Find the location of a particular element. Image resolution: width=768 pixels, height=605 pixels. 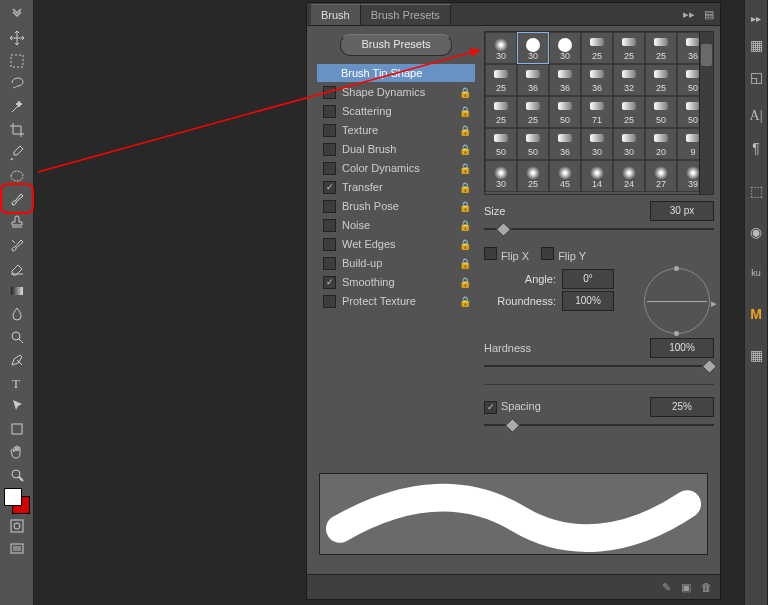

brush-option-brush-tip-shape: Brush Tip Shape is located at coordinates (396, 73).